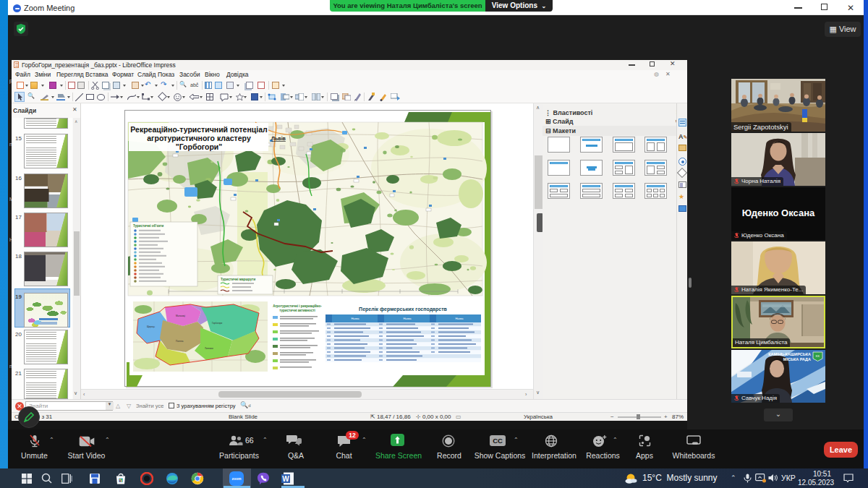 This screenshot has width=868, height=488. I want to click on svg-text: Липники, so click(209, 348).